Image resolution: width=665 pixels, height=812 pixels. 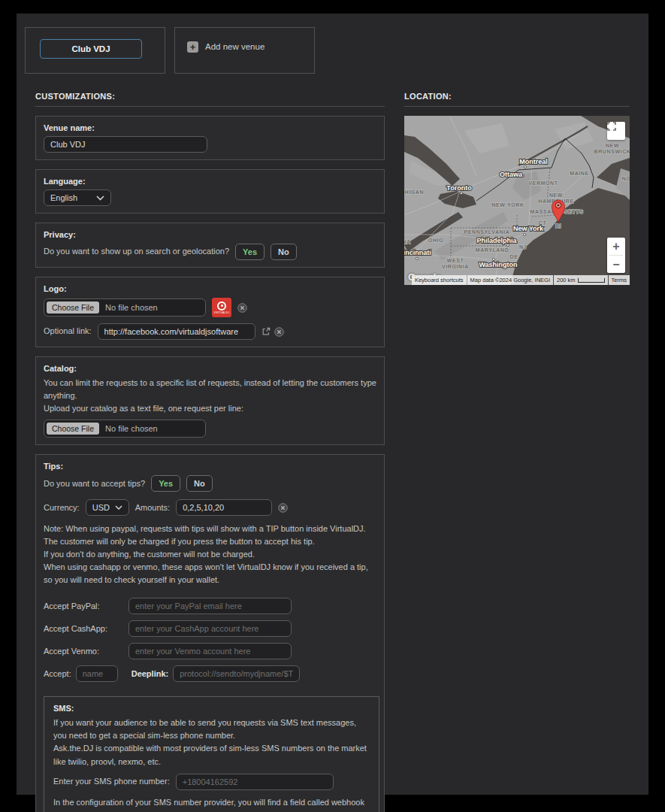 I want to click on remove-link-icon, so click(x=280, y=332).